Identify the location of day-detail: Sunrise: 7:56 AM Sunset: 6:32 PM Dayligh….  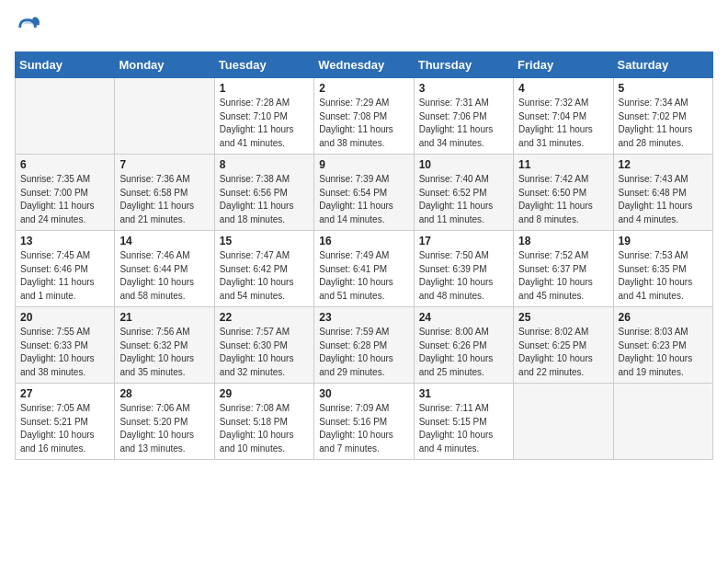
(164, 352).